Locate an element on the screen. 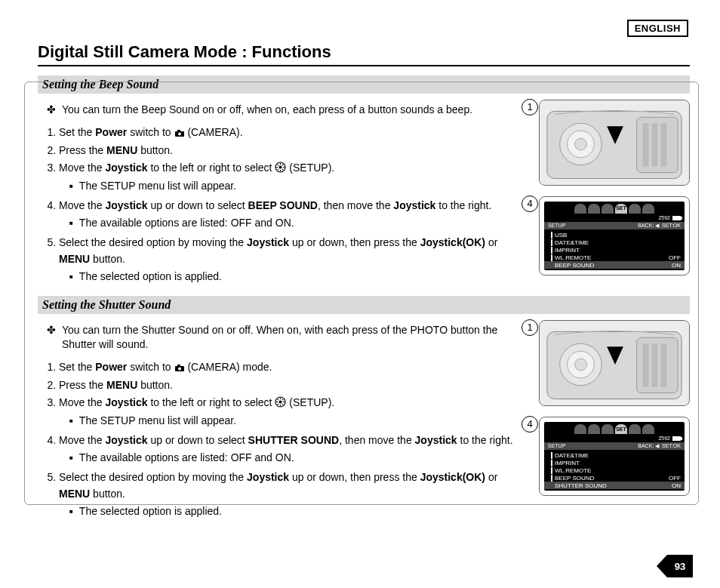 This screenshot has width=720, height=588. lcd-screen: SET 2592 SETUPBACK: ◀ SET:OK USB DATE&TI… is located at coordinates (614, 236).